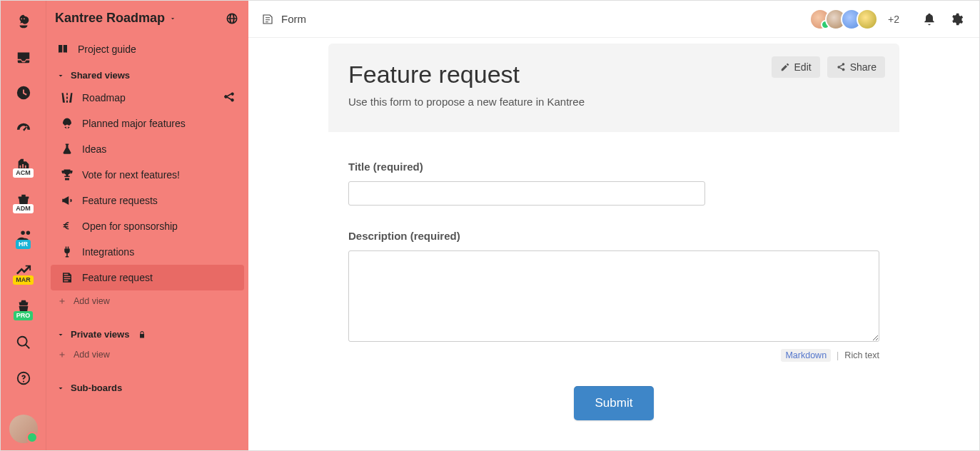 The height and width of the screenshot is (451, 980). I want to click on view-integrations: Integrations, so click(147, 252).